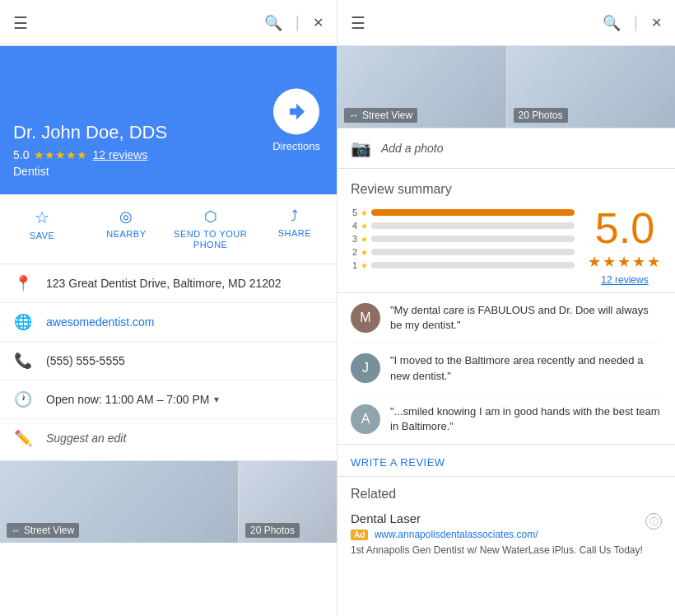 This screenshot has width=675, height=616. Describe the element at coordinates (612, 23) in the screenshot. I see `right-search-icon: 🔍` at that location.